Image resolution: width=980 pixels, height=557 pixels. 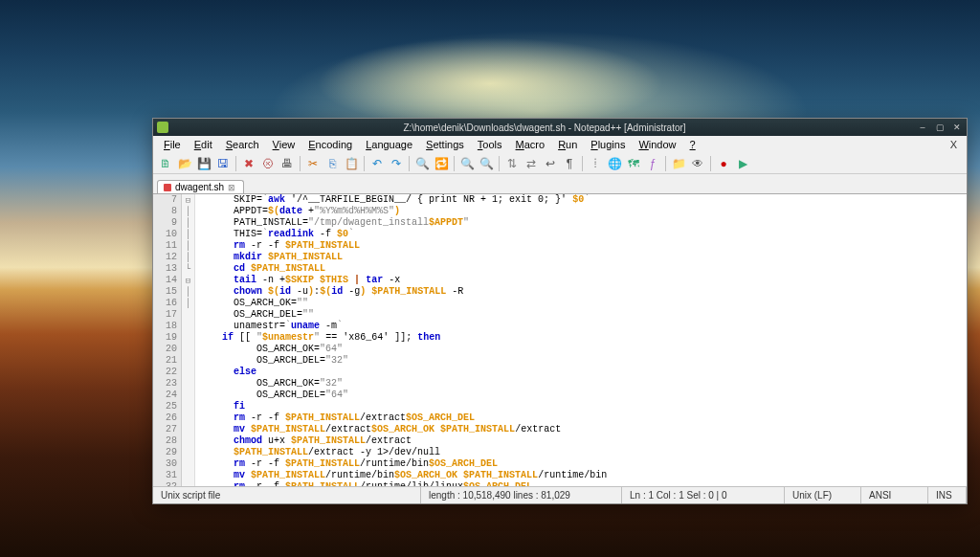 I want to click on status-filetype: Unix script file, so click(x=287, y=496).